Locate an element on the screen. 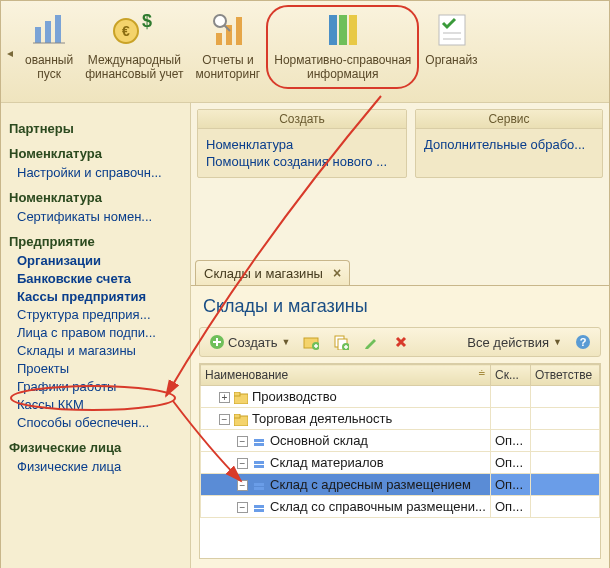  section-button-4: Органайз is located at coordinates (451, 37).